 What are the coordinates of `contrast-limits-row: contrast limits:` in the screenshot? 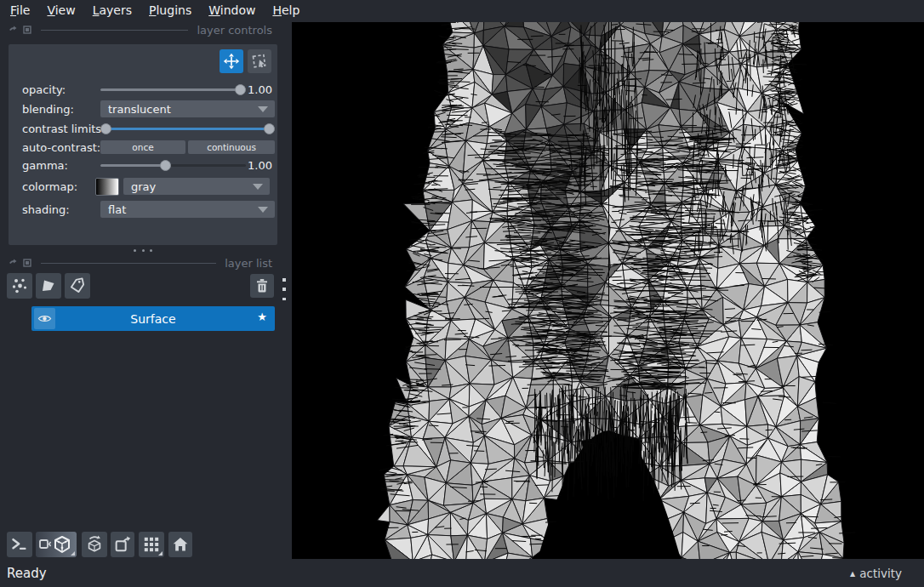 It's located at (143, 128).